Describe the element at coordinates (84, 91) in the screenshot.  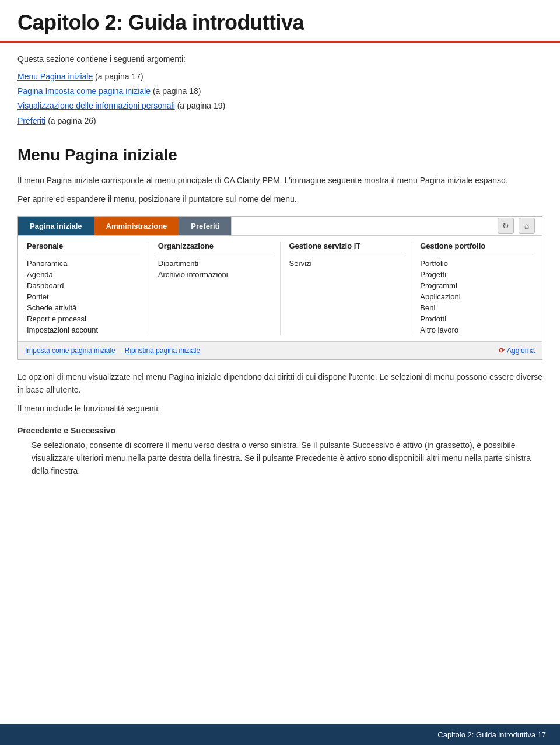
I see `toc-link-2: Pagina Imposta come pagina iniziale` at that location.